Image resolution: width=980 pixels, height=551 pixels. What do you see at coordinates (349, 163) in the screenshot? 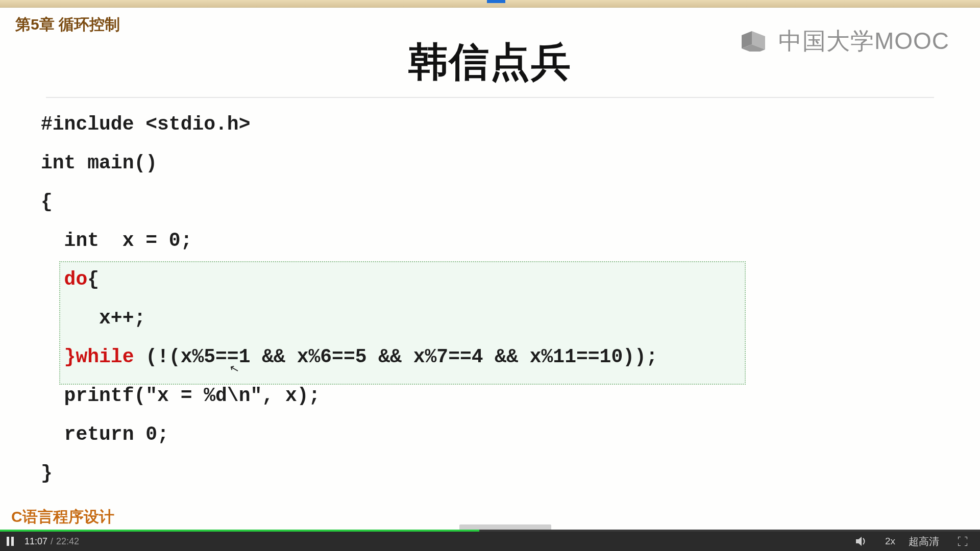
I see `code-line: int main()` at bounding box center [349, 163].